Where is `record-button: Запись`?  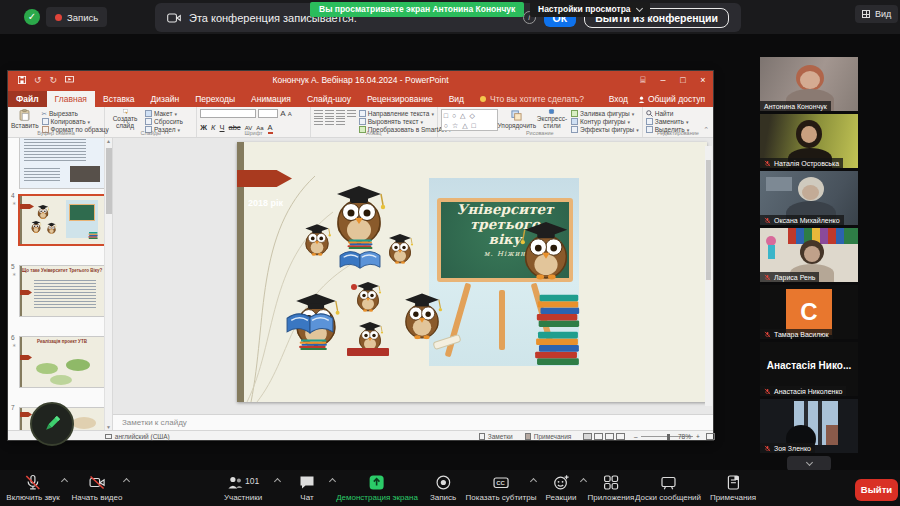 record-button: Запись is located at coordinates (443, 488).